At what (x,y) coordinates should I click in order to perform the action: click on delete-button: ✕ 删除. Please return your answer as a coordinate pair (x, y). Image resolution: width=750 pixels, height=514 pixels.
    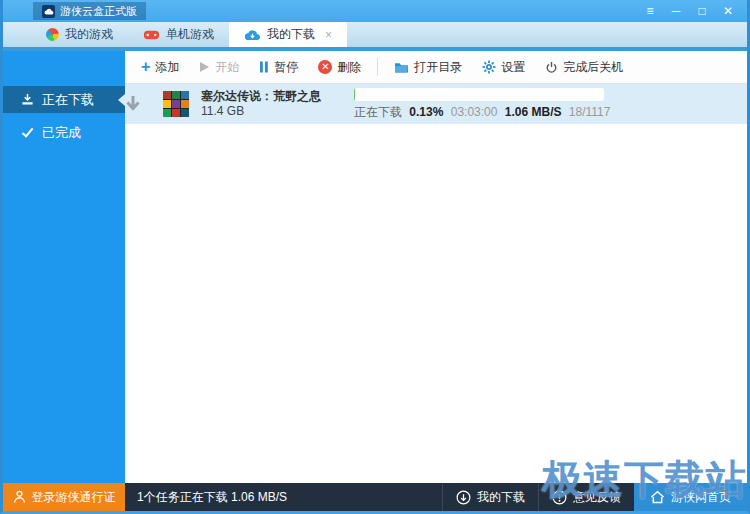
    Looking at the image, I should click on (340, 67).